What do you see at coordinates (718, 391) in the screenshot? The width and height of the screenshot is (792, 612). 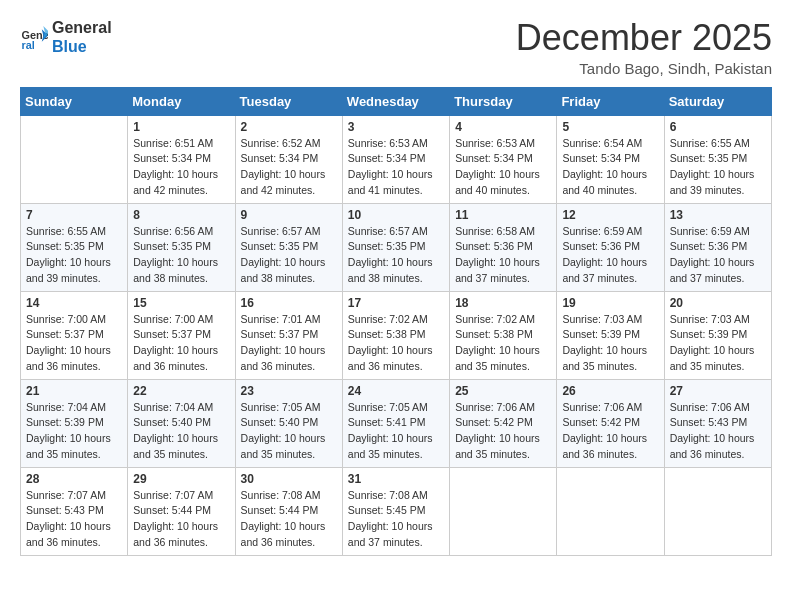 I see `day-number: 27` at bounding box center [718, 391].